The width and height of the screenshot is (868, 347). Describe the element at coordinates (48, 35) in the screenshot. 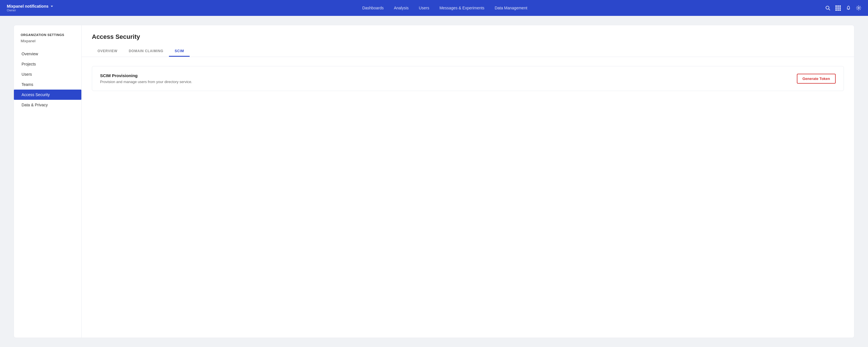

I see `sidebar-section-label: ORGANIZATION SETTINGS` at that location.